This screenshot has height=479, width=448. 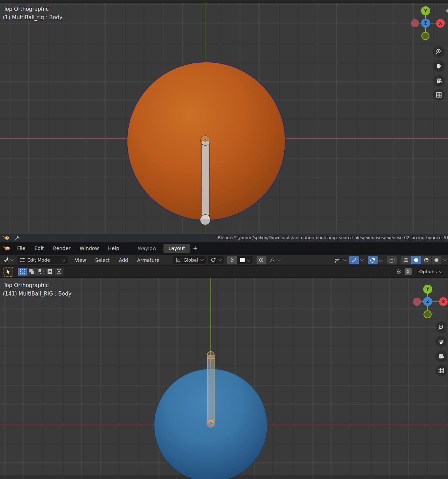 What do you see at coordinates (8, 272) in the screenshot?
I see `cursor-arrow-icon` at bounding box center [8, 272].